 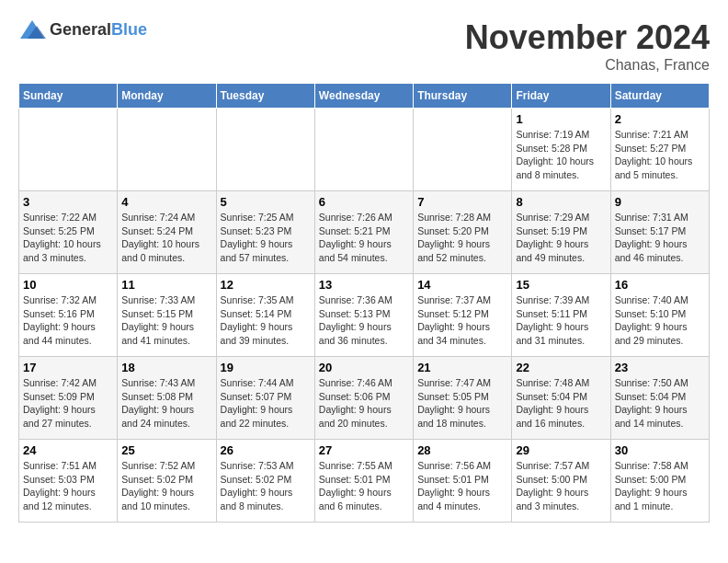 I want to click on logo: GeneralBlue, so click(x=83, y=29).